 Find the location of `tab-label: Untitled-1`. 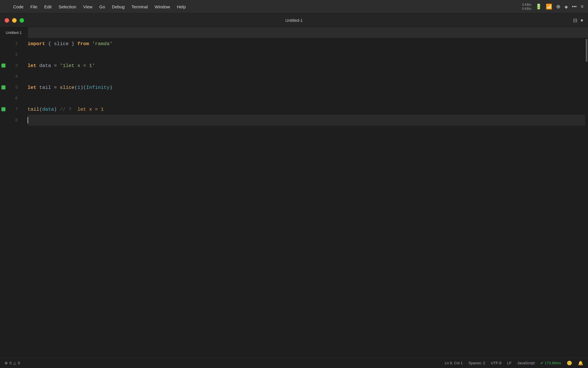

tab-label: Untitled-1 is located at coordinates (14, 33).